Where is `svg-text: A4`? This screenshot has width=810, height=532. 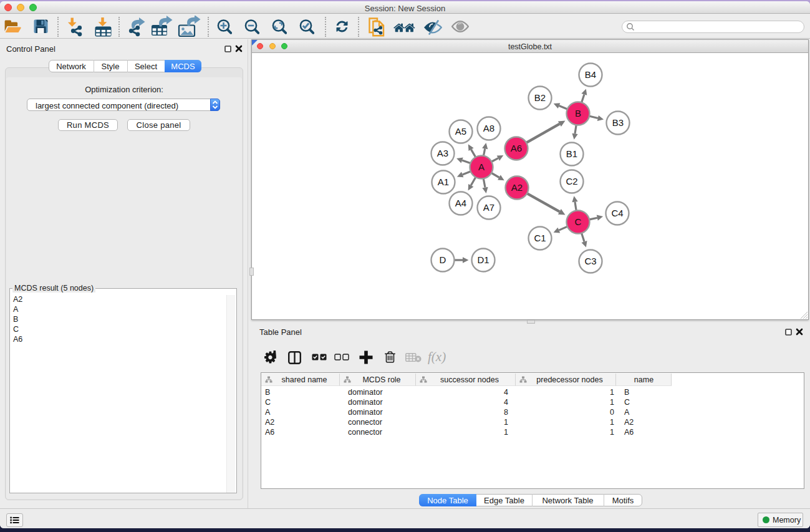
svg-text: A4 is located at coordinates (461, 203).